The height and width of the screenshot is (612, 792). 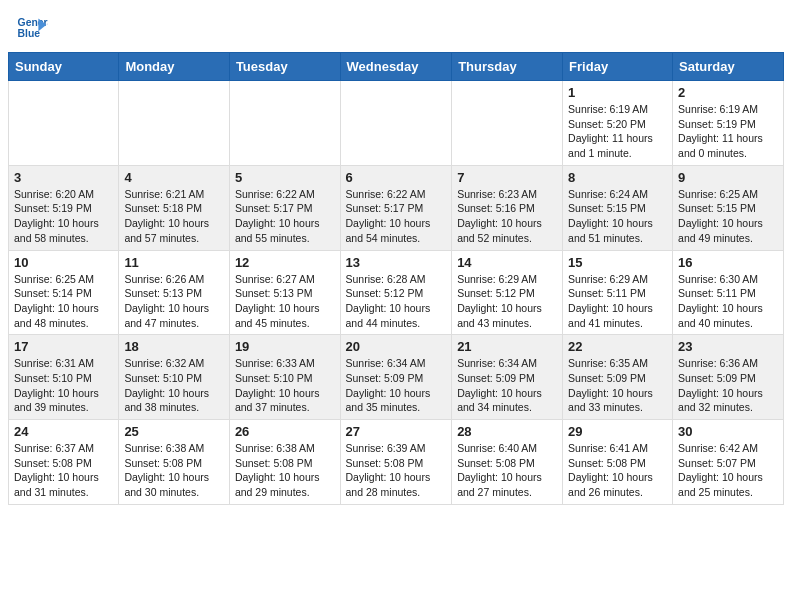 I want to click on day-of-week-header: Saturday, so click(x=728, y=67).